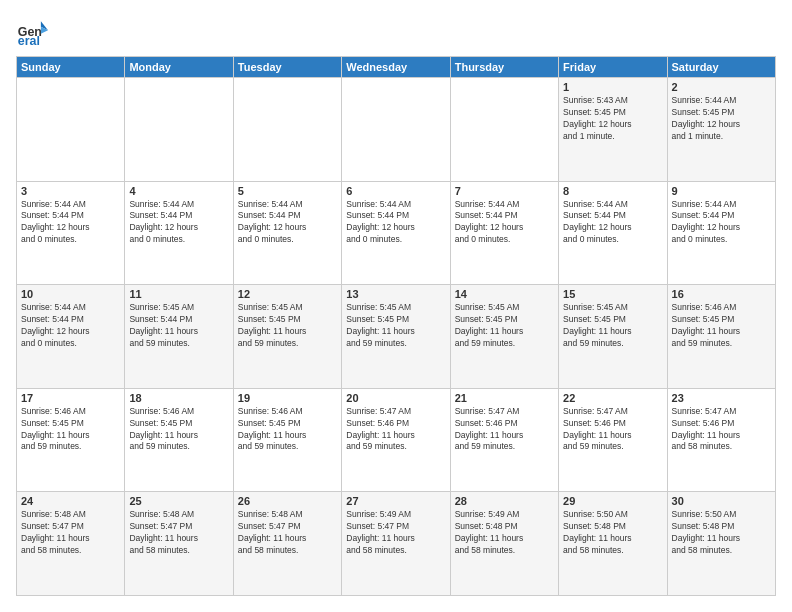 This screenshot has width=792, height=612. What do you see at coordinates (612, 87) in the screenshot?
I see `day-number: 1` at bounding box center [612, 87].